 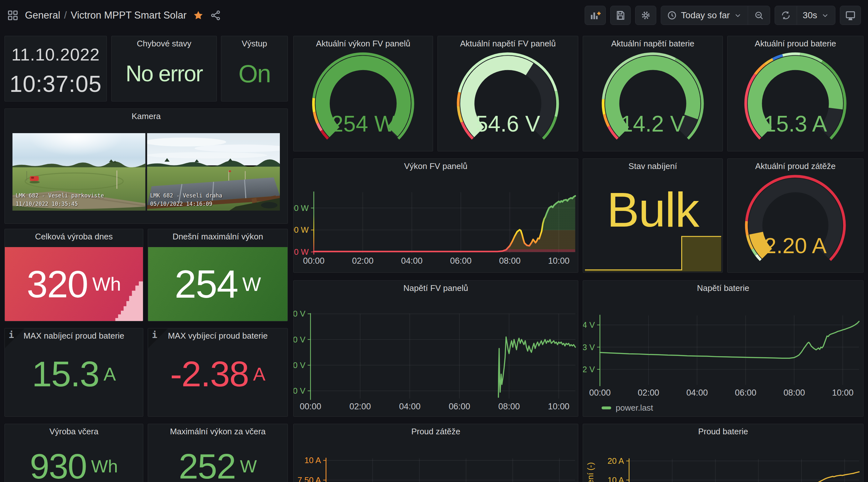 I want to click on panel-title: Celková výroba dnes, so click(x=74, y=237).